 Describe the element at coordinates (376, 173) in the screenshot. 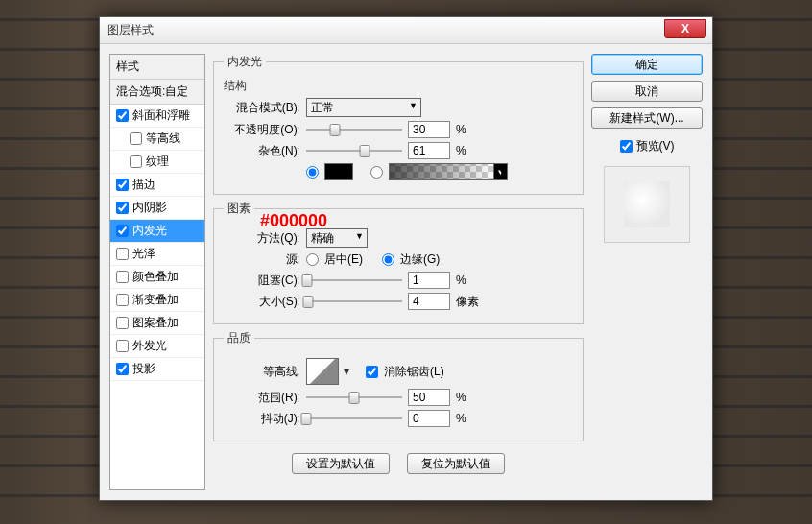

I see `gradient-radio` at that location.